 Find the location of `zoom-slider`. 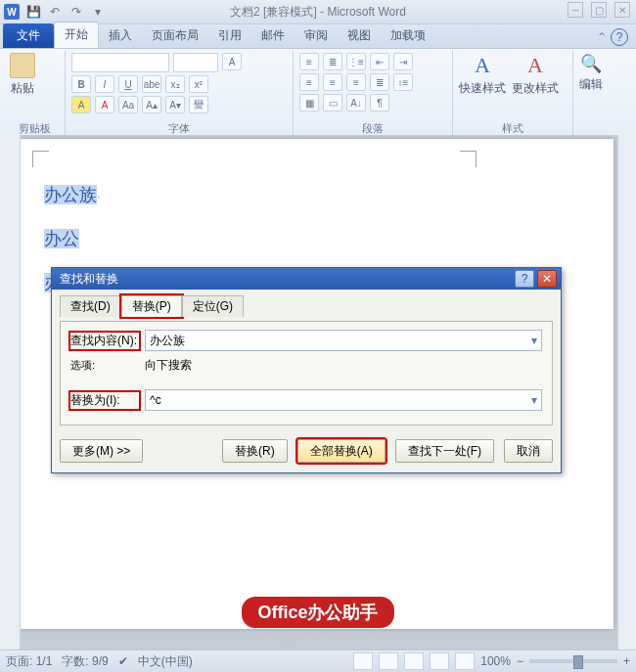

zoom-slider is located at coordinates (573, 661).